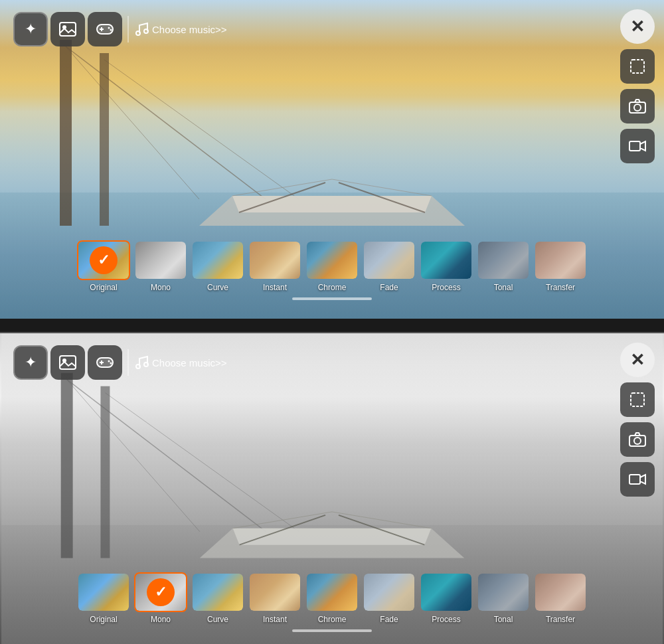 The width and height of the screenshot is (664, 644). What do you see at coordinates (637, 106) in the screenshot?
I see `camera-button-top` at bounding box center [637, 106].